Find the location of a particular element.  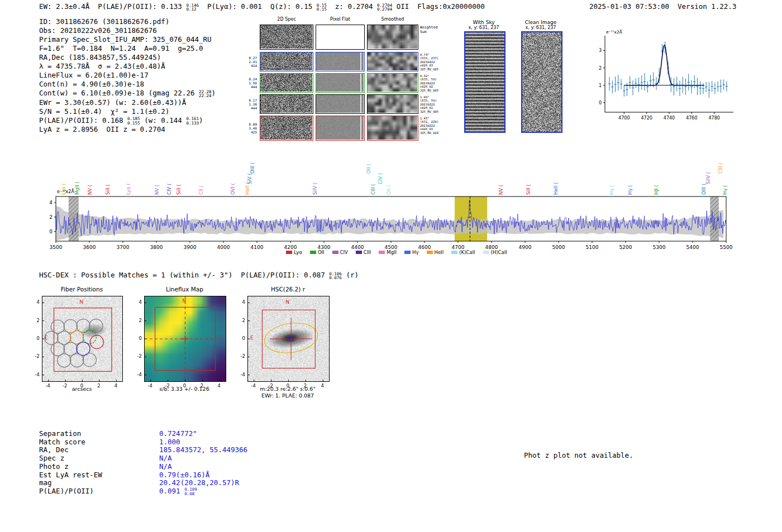

legend-item: (H)CaII is located at coordinates (495, 252).